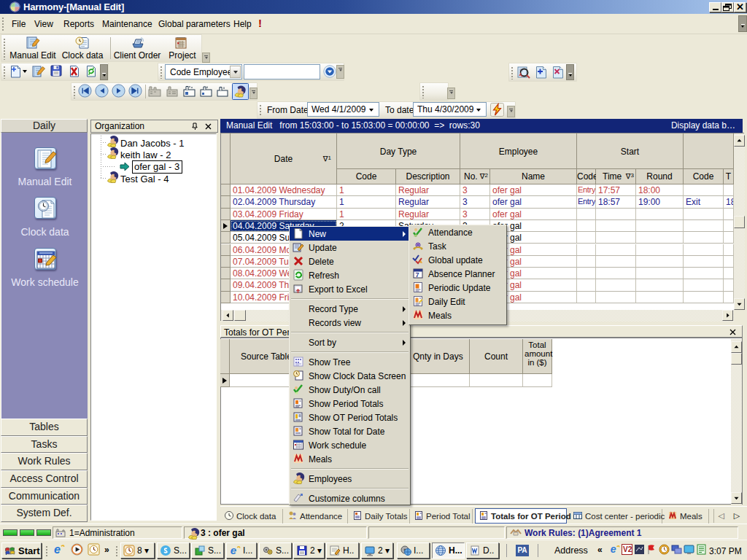  Describe the element at coordinates (417, 275) in the screenshot. I see `svg-text: 7` at that location.